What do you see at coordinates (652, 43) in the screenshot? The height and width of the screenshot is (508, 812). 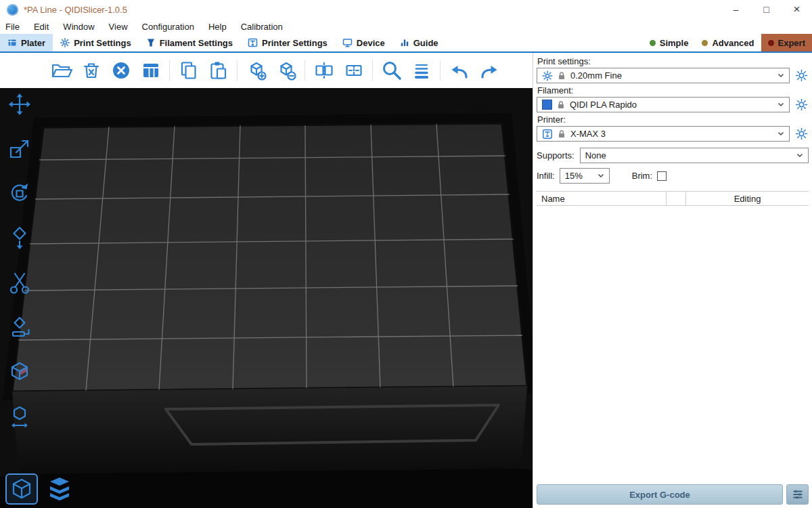 I see `simple-dot-icon` at bounding box center [652, 43].